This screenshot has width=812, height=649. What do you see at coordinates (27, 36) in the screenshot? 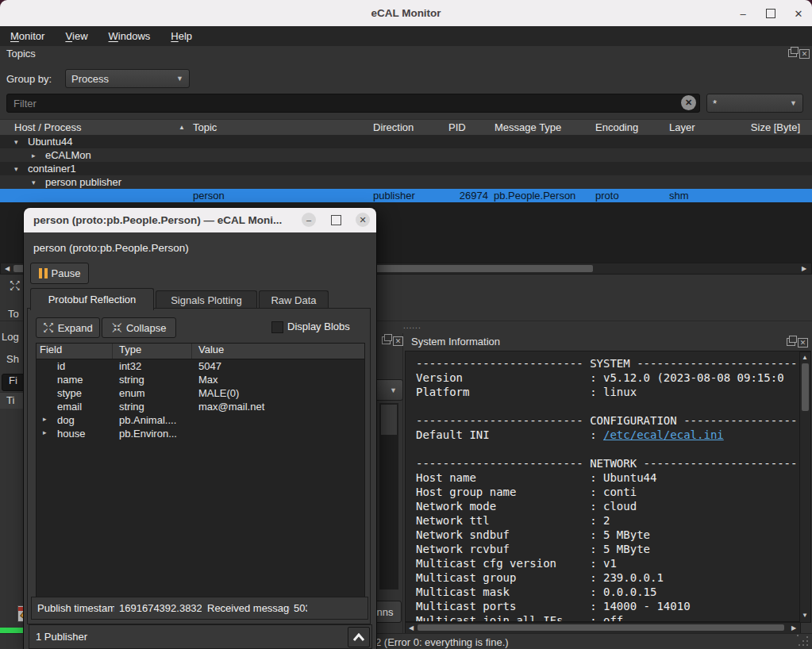
I see `menu-monitor: Monitor` at bounding box center [27, 36].